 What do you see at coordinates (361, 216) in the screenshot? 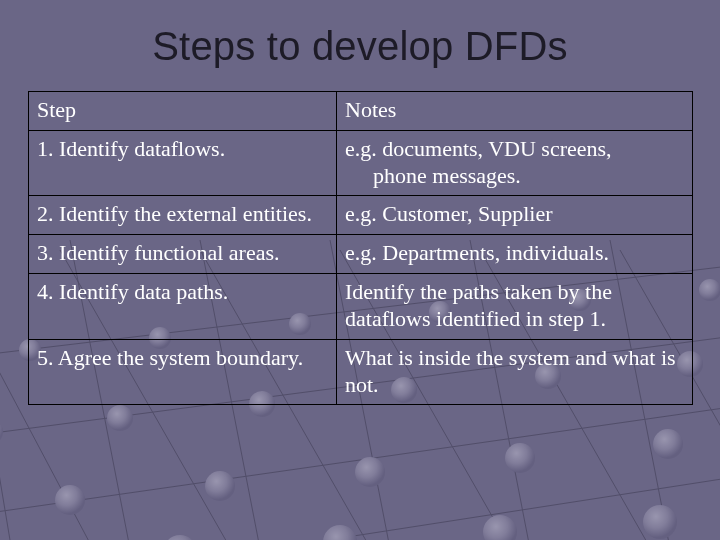
I see `table-row: 2. Identify the external entities. e.g. …` at bounding box center [361, 216].